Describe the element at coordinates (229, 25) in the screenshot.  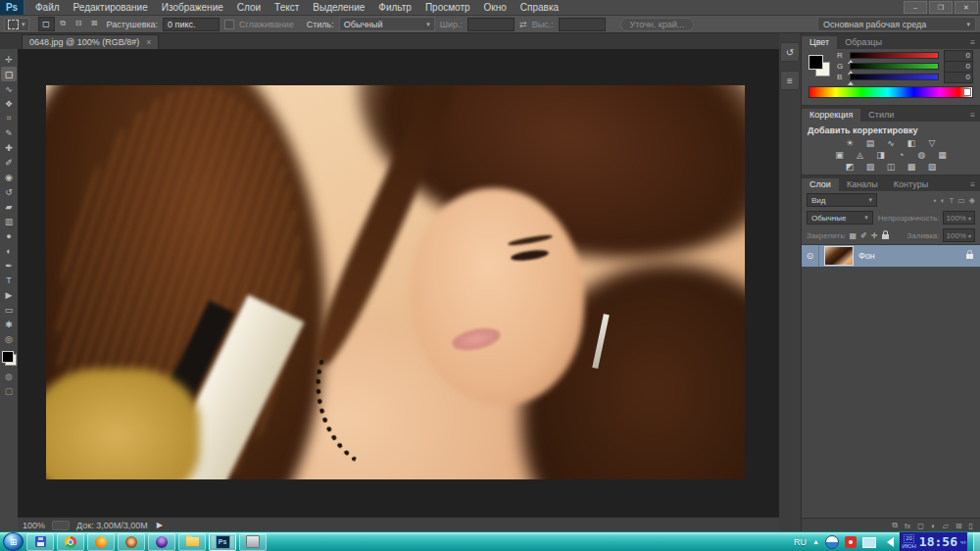
I see `antialias-checkbox` at that location.